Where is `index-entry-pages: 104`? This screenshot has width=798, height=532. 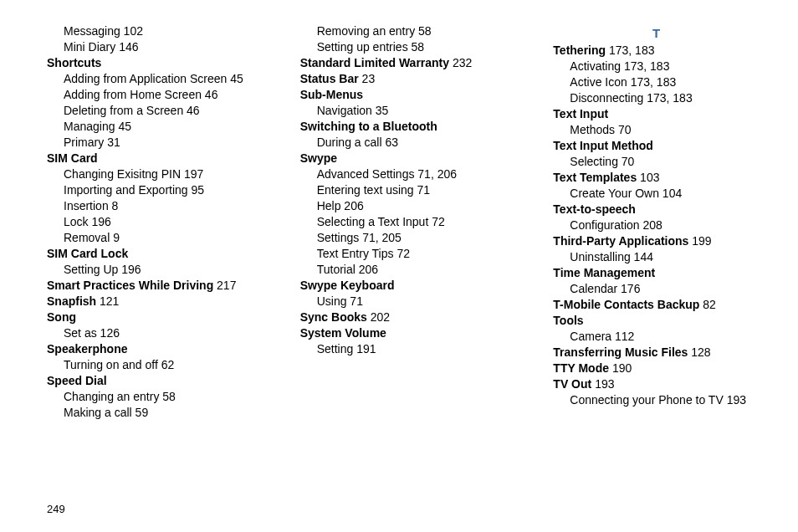
index-entry-pages: 104 is located at coordinates (673, 193).